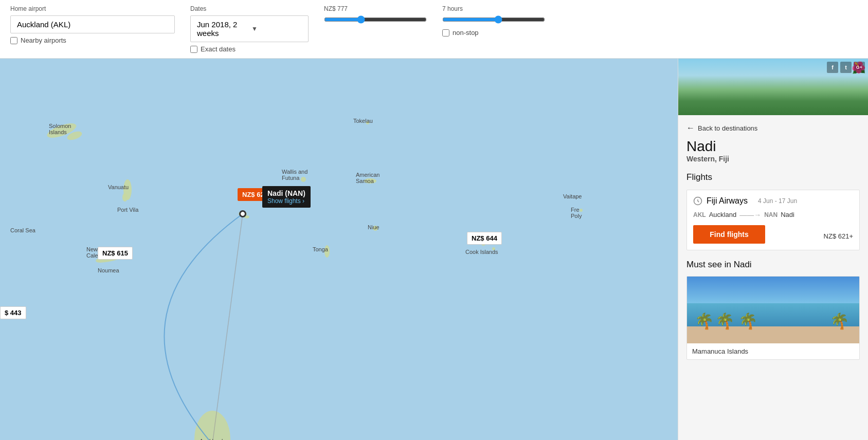  I want to click on must-see-title: Must see in Nadi, so click(773, 265).